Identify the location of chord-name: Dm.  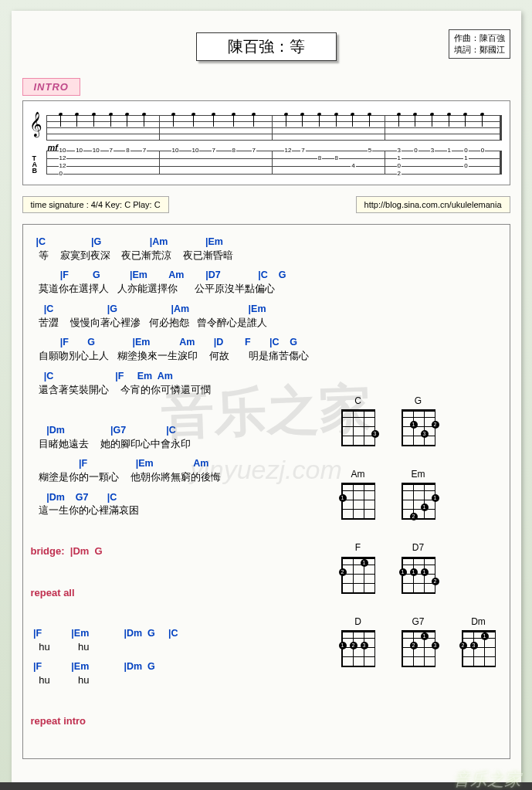
(479, 622).